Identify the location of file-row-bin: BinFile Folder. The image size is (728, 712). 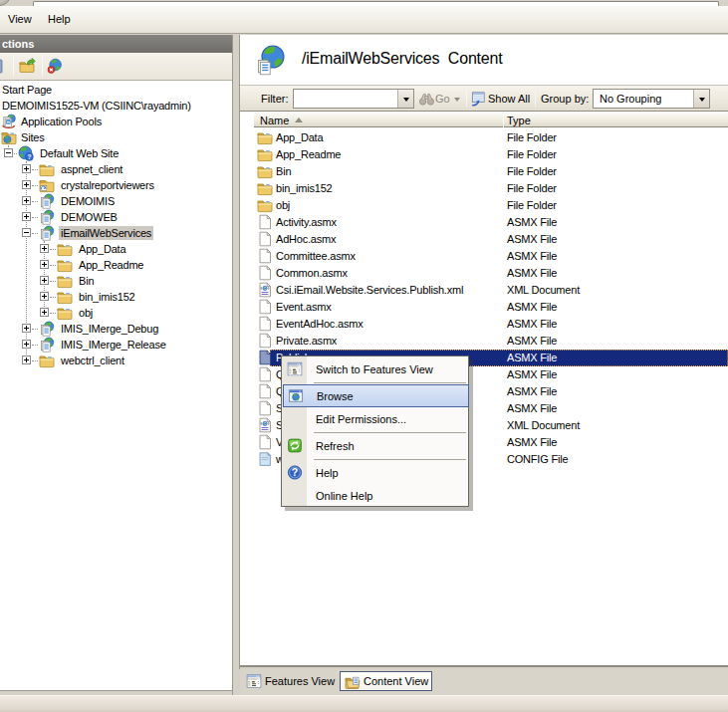
(484, 171).